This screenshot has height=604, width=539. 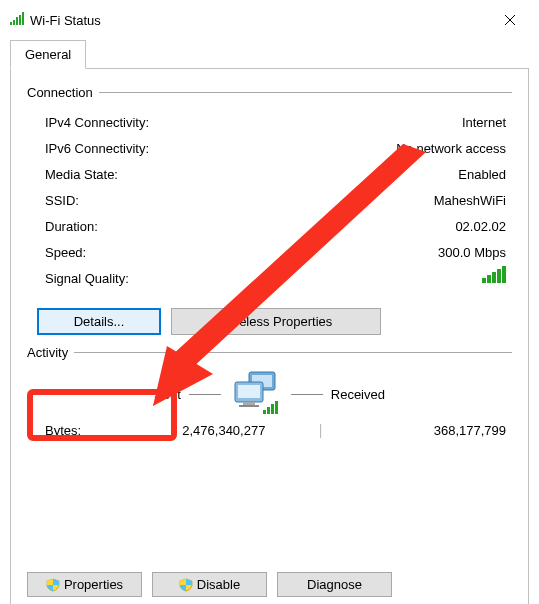 I want to click on row-media: Media State: Enabled, so click(x=276, y=175).